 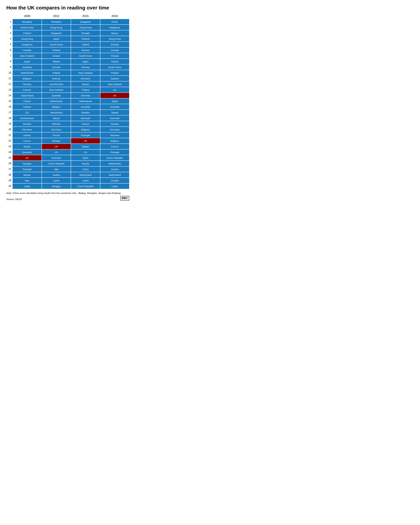 What do you see at coordinates (68, 28) in the screenshot?
I see `table-row: 2South KoreaHong KongHong KongSingapore` at bounding box center [68, 28].